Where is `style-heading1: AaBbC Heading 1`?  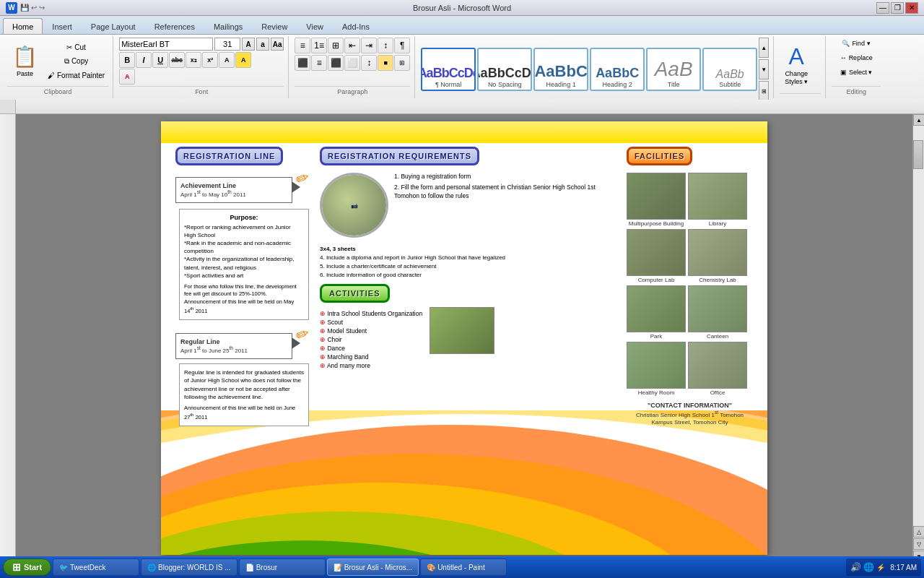
style-heading1: AaBbC Heading 1 is located at coordinates (561, 69).